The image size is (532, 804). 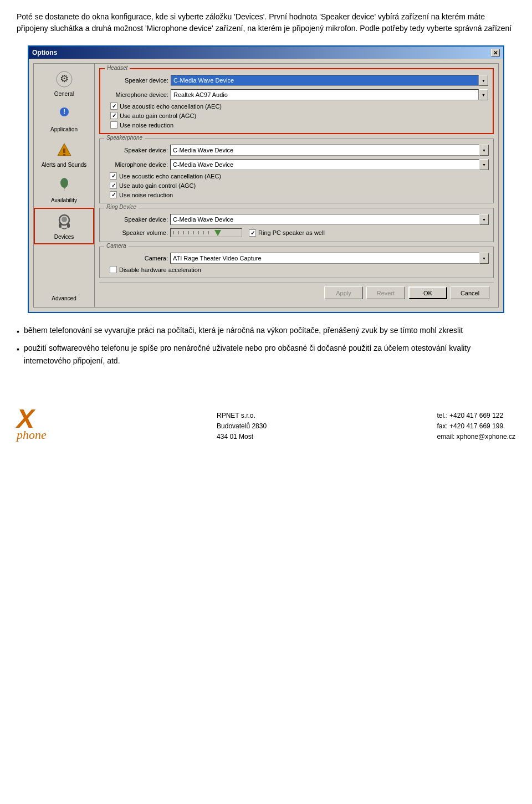 I want to click on footer-company: RPNET s.r.o., so click(x=242, y=416).